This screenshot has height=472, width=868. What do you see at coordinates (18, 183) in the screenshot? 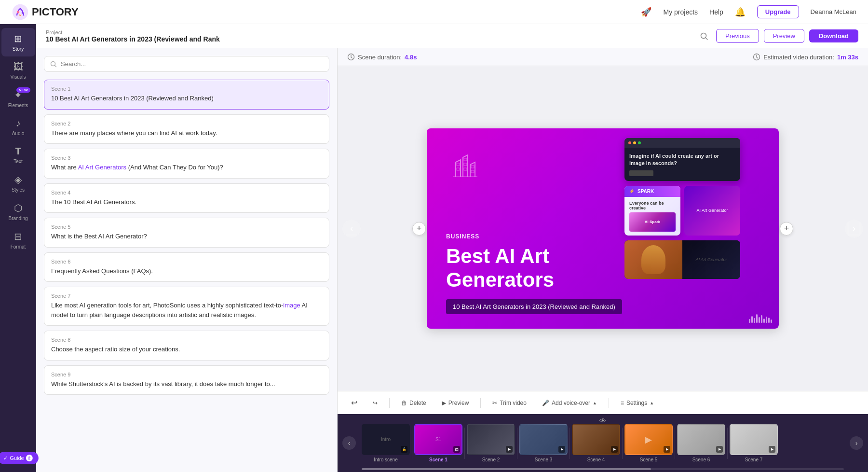
I see `sidebar-item-styles: ◈ Styles` at bounding box center [18, 183].